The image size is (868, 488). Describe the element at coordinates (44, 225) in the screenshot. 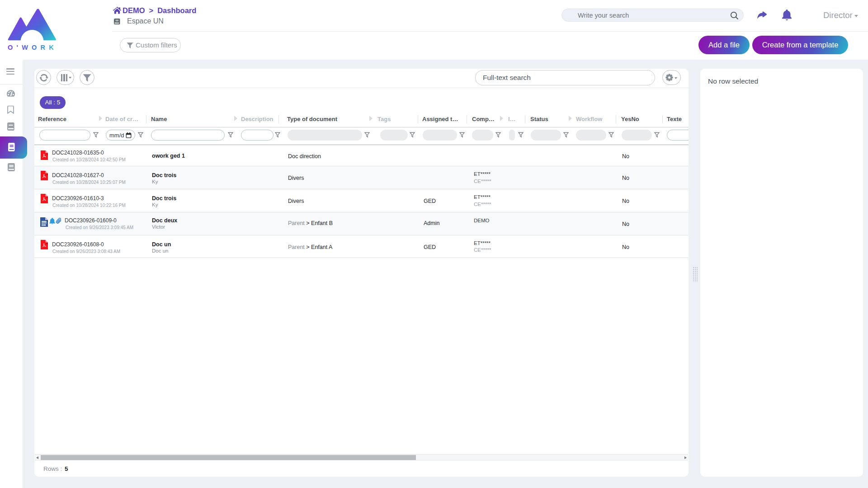

I see `svg-text: w` at that location.